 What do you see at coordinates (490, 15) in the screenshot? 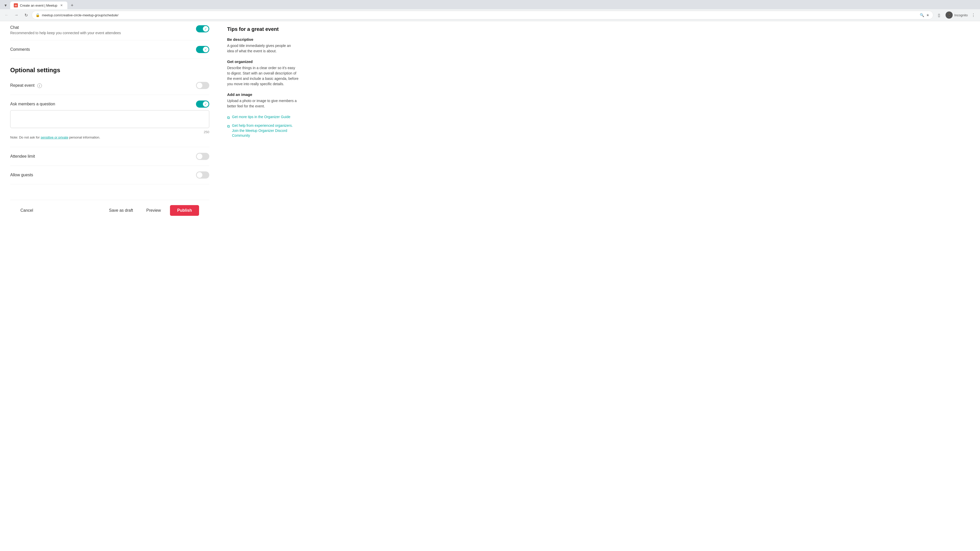
I see `browser-toolbar: ← → ↻ 🔒 🔍 ★ ▯ 🕴 Incognito ⋮` at bounding box center [490, 15].